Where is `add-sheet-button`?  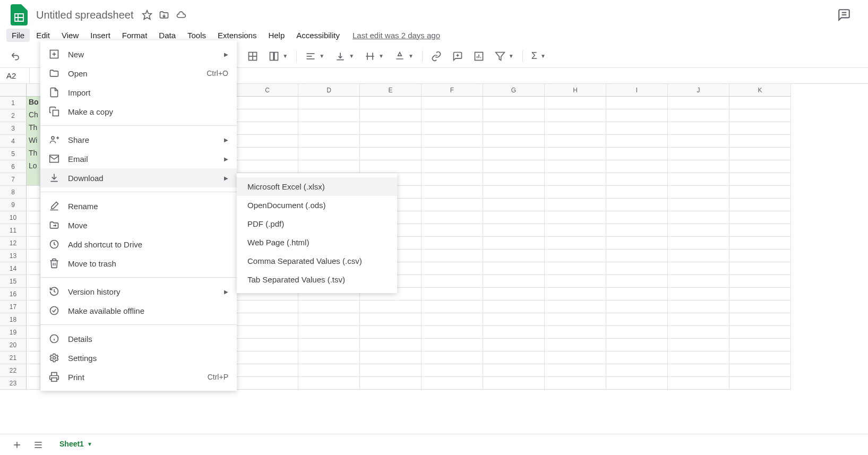 add-sheet-button is located at coordinates (17, 445).